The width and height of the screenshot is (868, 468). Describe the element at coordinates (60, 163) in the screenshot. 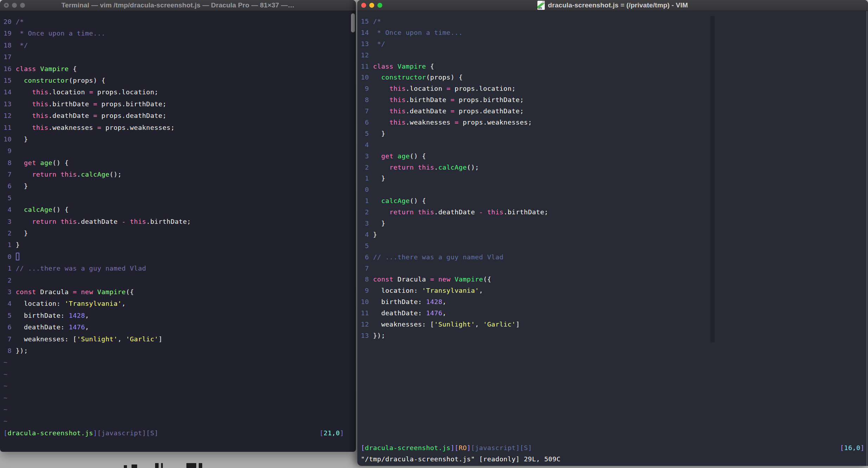

I see `code-token: () {` at that location.